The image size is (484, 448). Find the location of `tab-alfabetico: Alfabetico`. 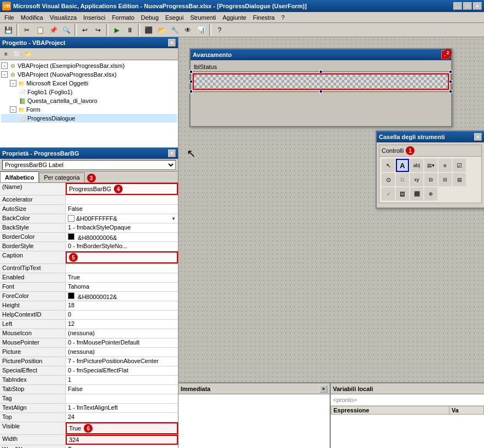

tab-alfabetico: Alfabetico is located at coordinates (20, 177).